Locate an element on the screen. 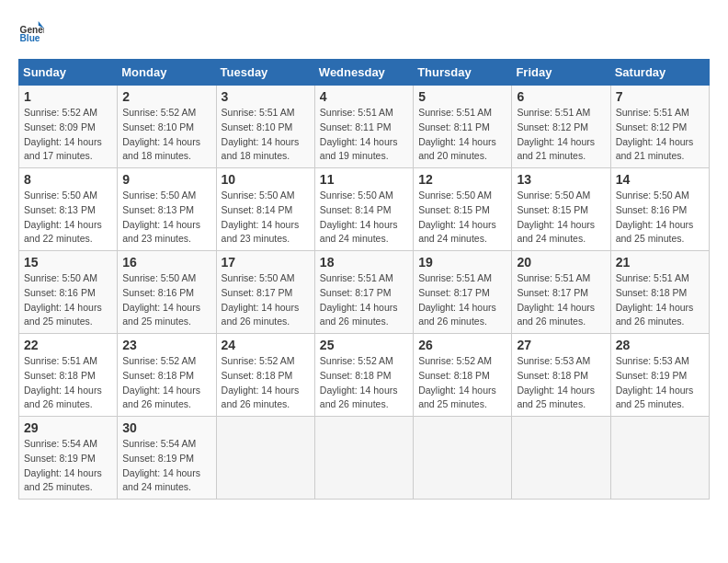 This screenshot has height=563, width=728. calendar-cell: 16 Sunrise: 5:50 AM Sunset: 8:16 PM Dayl… is located at coordinates (167, 293).